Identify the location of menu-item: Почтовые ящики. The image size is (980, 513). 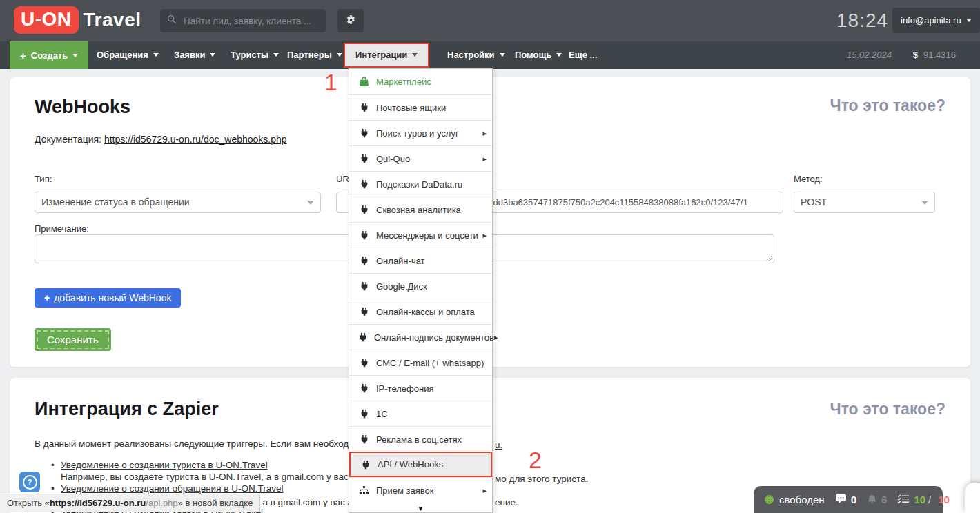
(421, 108).